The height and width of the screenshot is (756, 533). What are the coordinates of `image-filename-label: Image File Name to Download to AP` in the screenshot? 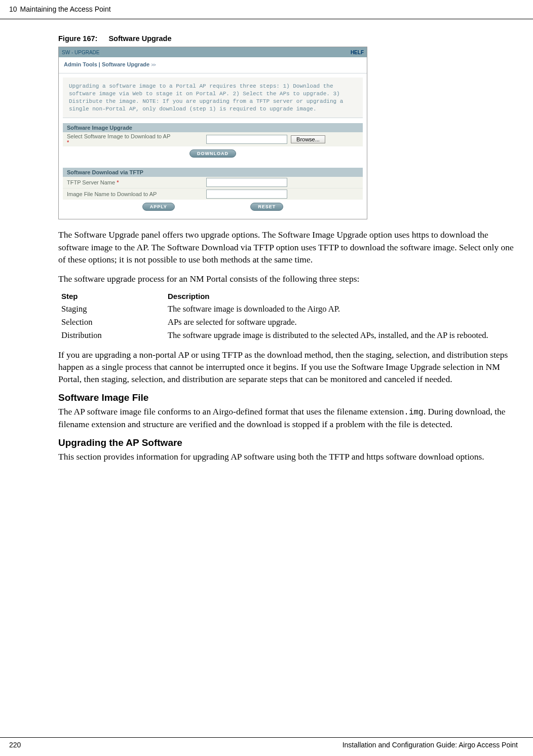 It's located at (137, 194).